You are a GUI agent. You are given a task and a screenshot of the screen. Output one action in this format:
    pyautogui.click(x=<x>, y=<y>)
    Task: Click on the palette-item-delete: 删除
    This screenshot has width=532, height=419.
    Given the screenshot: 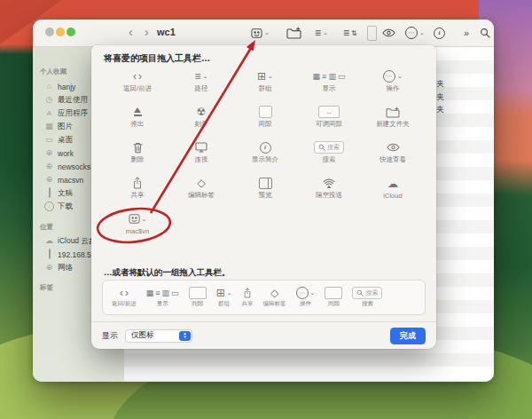 What is the action you would take?
    pyautogui.click(x=137, y=153)
    